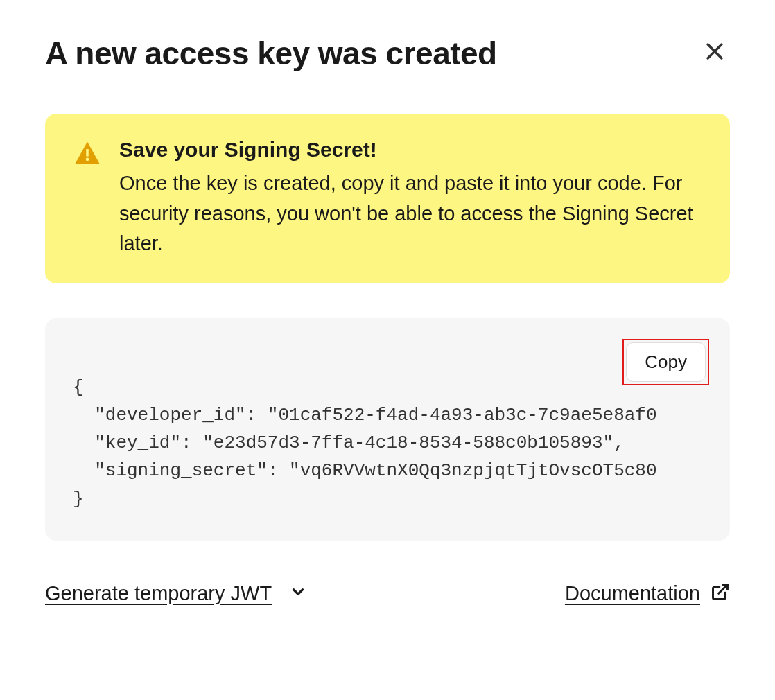  What do you see at coordinates (665, 362) in the screenshot?
I see `copy-button-highlight: Copy` at bounding box center [665, 362].